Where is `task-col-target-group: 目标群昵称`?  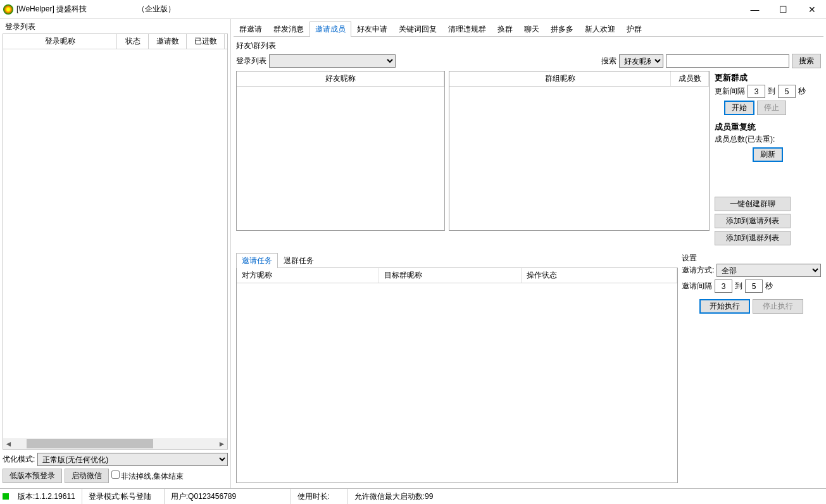 task-col-target-group: 目标群昵称 is located at coordinates (451, 276).